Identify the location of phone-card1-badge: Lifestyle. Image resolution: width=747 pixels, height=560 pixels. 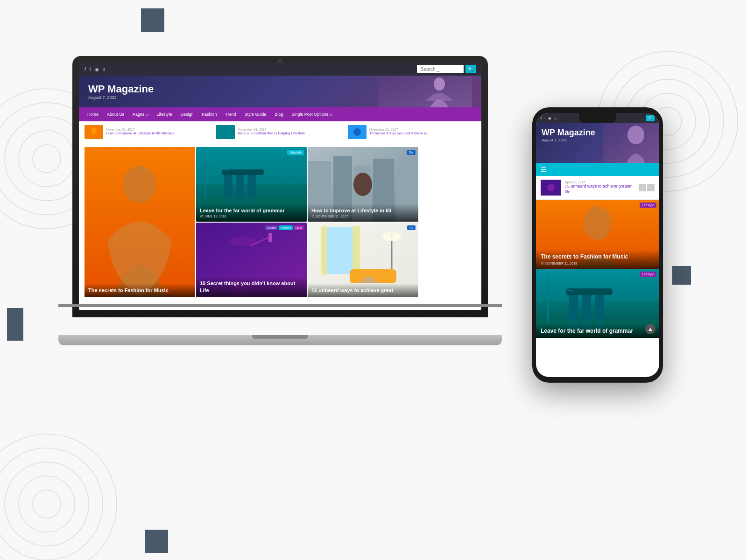
(648, 205).